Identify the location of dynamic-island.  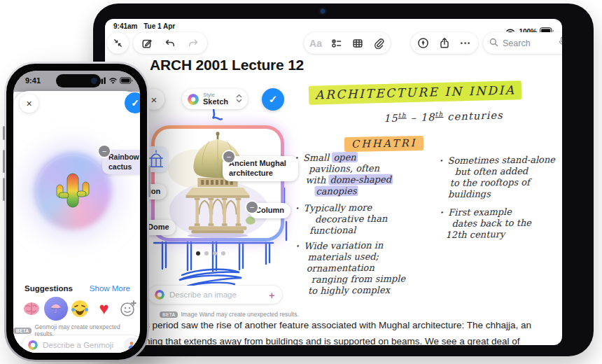
(78, 81).